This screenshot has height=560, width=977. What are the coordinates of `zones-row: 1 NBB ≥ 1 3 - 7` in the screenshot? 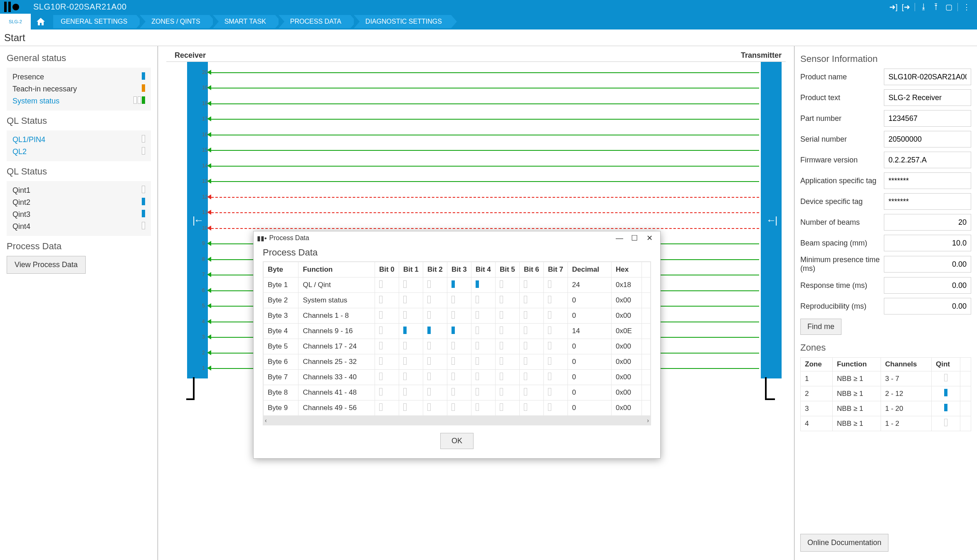 It's located at (886, 379).